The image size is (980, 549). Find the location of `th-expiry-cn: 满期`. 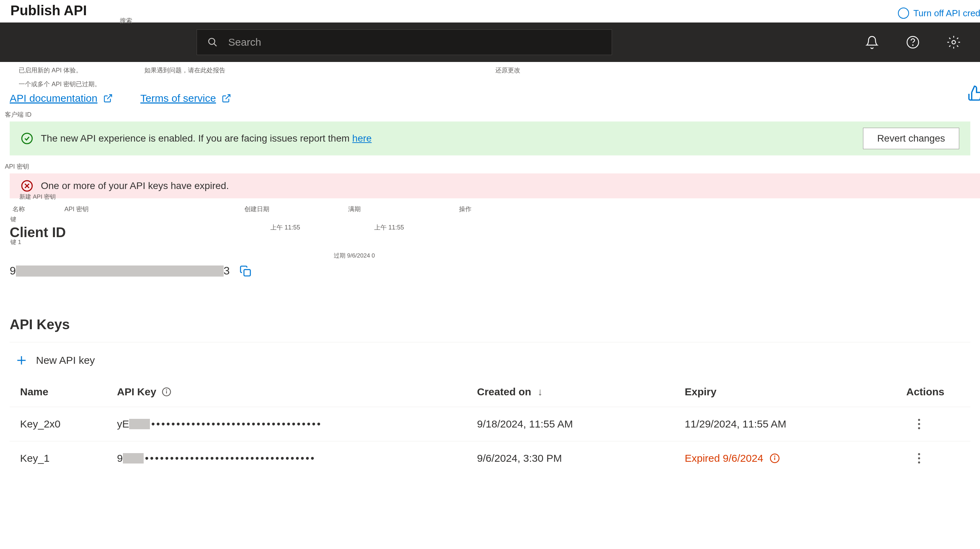

th-expiry-cn: 满期 is located at coordinates (404, 209).